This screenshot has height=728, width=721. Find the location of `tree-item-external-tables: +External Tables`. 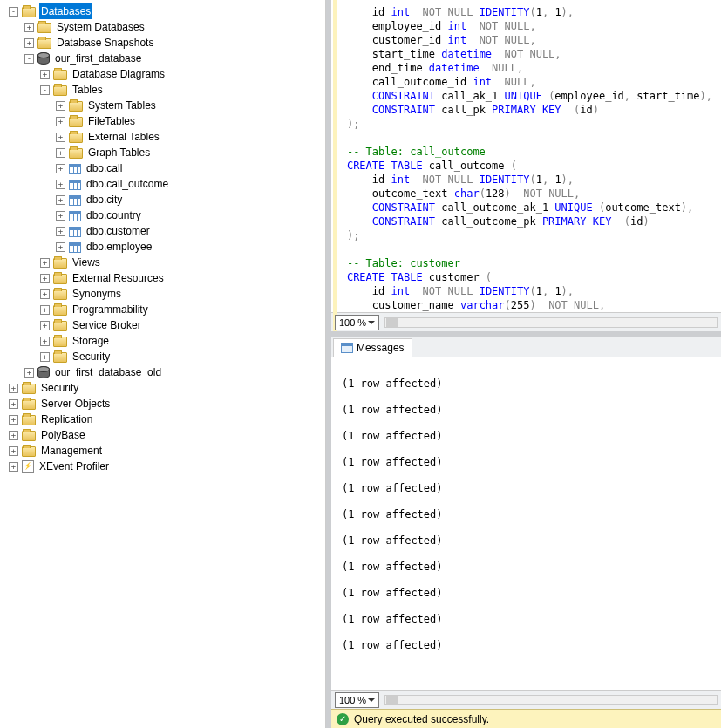

tree-item-external-tables: +External Tables is located at coordinates (162, 137).